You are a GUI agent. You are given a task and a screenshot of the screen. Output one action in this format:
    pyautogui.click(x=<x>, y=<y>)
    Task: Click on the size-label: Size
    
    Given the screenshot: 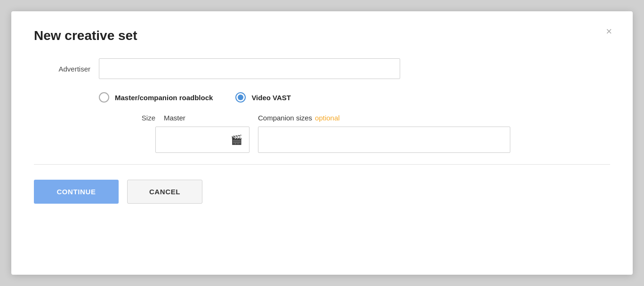 What is the action you would take?
    pyautogui.click(x=127, y=118)
    